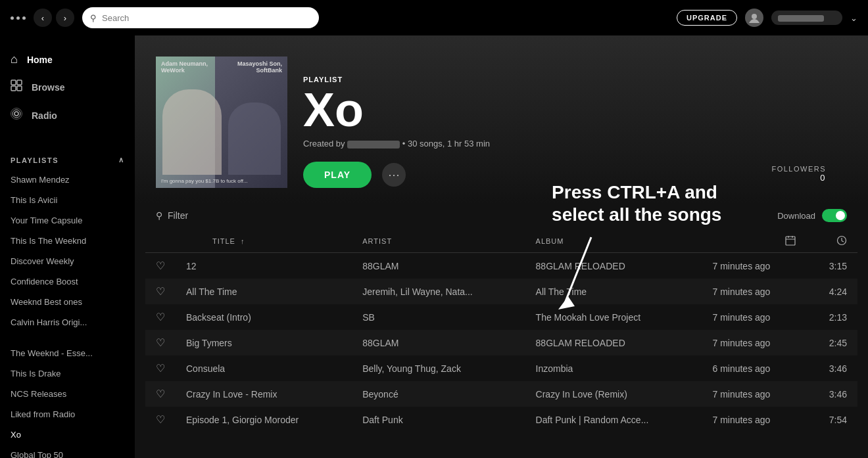 The image size is (868, 458). Describe the element at coordinates (264, 266) in the screenshot. I see `track-title-cell: 12` at that location.